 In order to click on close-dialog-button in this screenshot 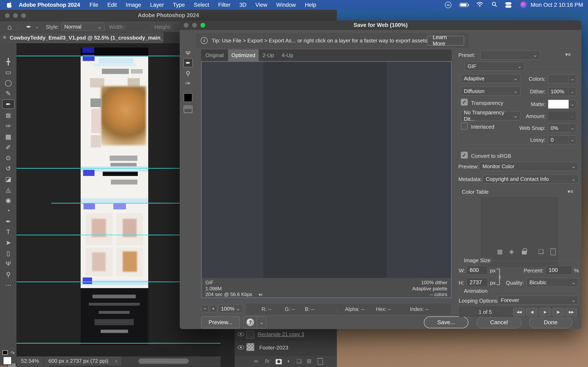, I will do `click(186, 25)`.